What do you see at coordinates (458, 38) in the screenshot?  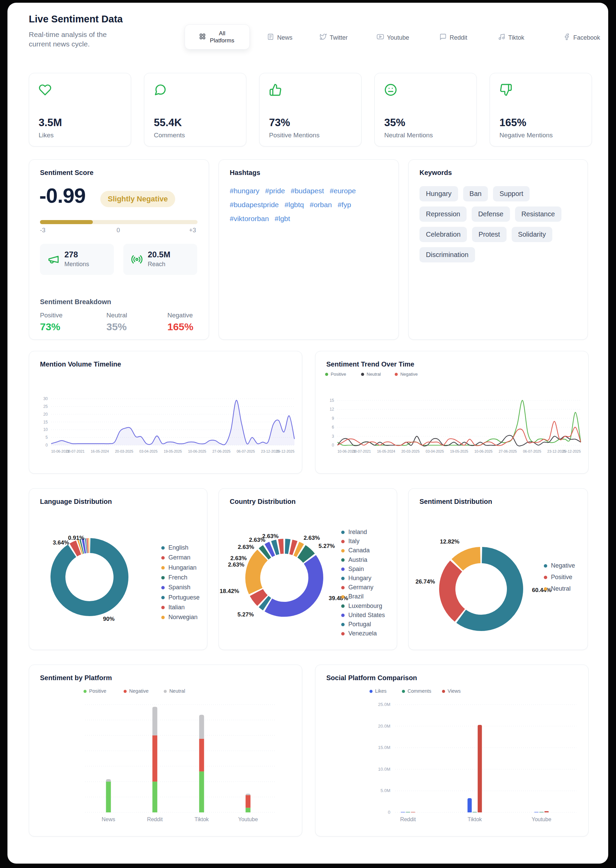 I see `tab-label: Reddit` at bounding box center [458, 38].